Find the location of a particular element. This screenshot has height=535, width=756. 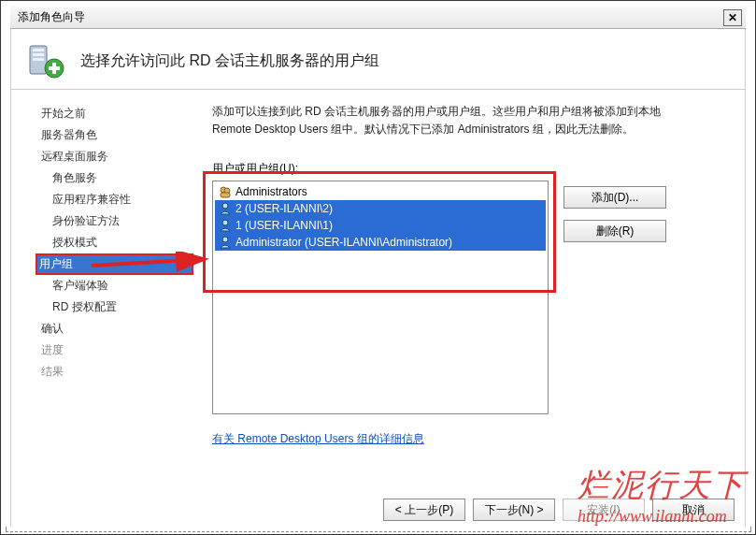

list-item: Administrator (USER-ILANNI\Administrator… is located at coordinates (380, 242).